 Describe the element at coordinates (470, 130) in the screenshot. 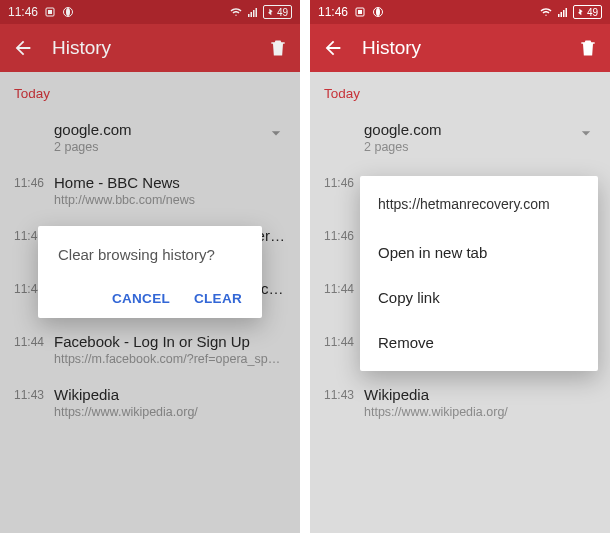

I see `group-domain: google.com` at that location.